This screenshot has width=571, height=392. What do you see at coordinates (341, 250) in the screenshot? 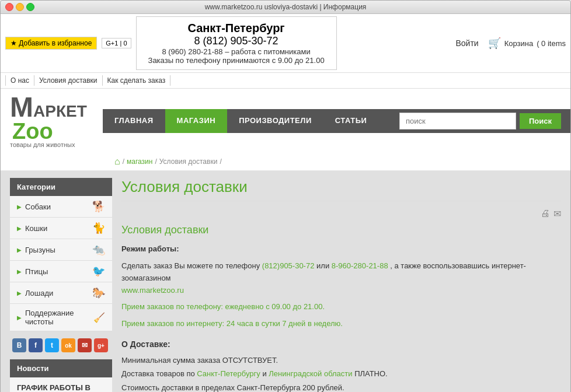
I see `work-mode-label: Режим работы:` at bounding box center [341, 250].